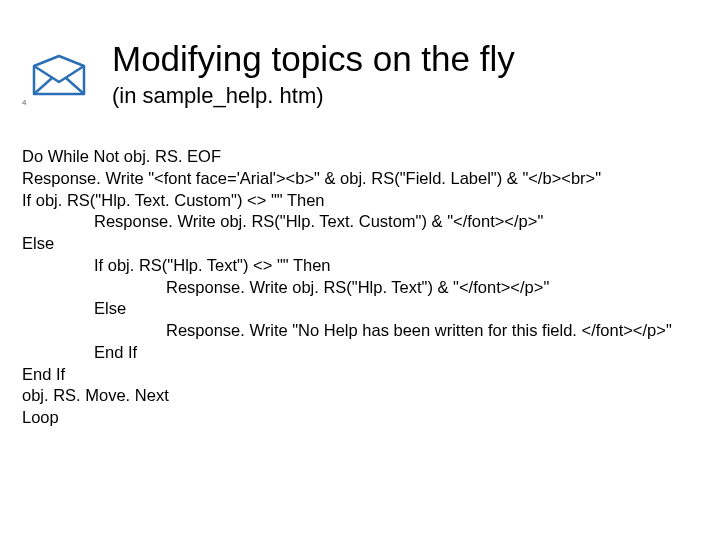 The width and height of the screenshot is (720, 540). Describe the element at coordinates (360, 179) in the screenshot. I see `code-line: Response. Write "<font face='Arial'><b>"…` at that location.